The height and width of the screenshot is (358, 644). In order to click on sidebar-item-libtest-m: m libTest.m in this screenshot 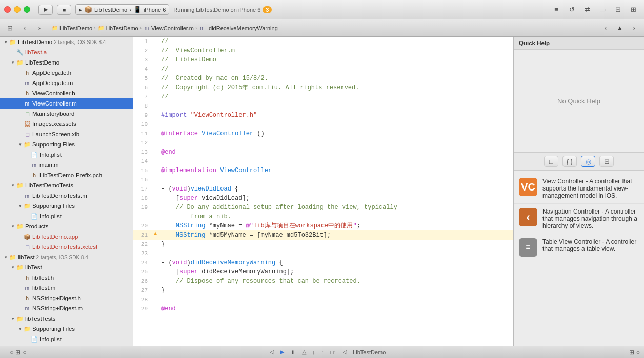, I will do `click(67, 288)`.